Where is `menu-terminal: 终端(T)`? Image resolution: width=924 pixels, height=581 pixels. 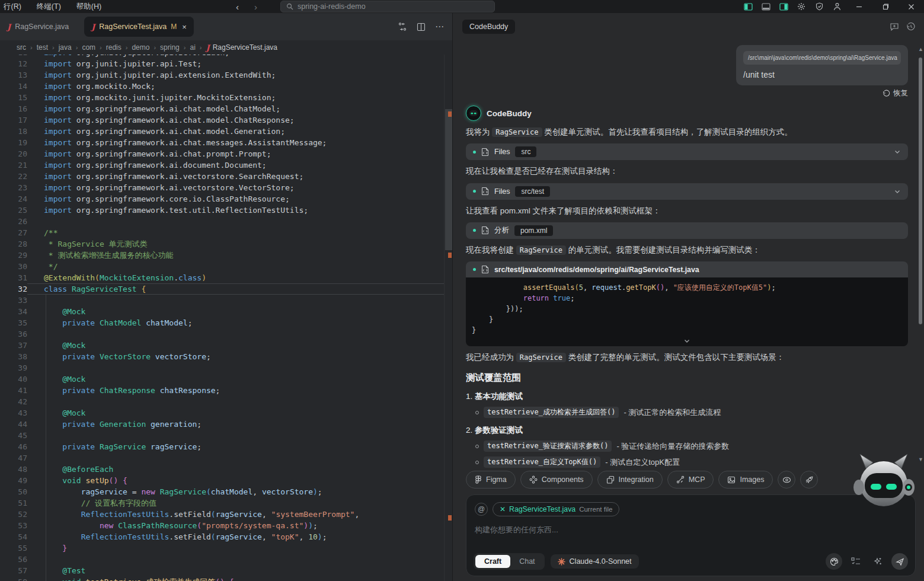 menu-terminal: 终端(T) is located at coordinates (49, 7).